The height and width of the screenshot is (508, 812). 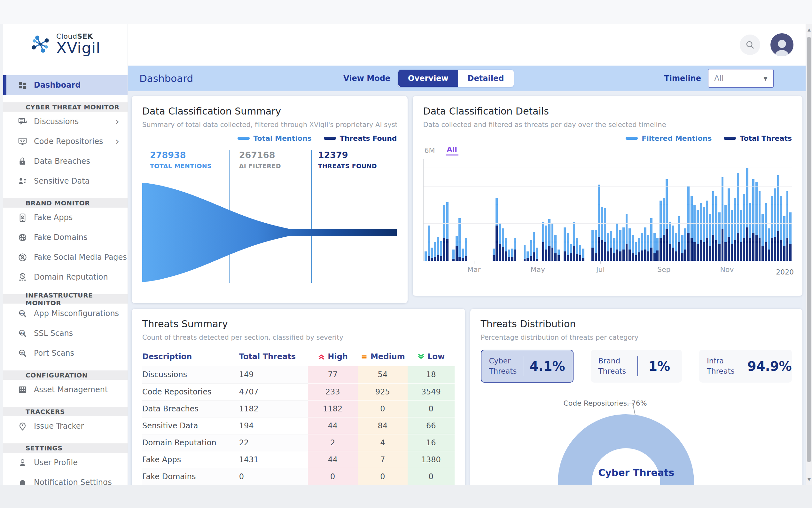 What do you see at coordinates (65, 390) in the screenshot?
I see `sidebar-item-asset-management: Asset Management` at bounding box center [65, 390].